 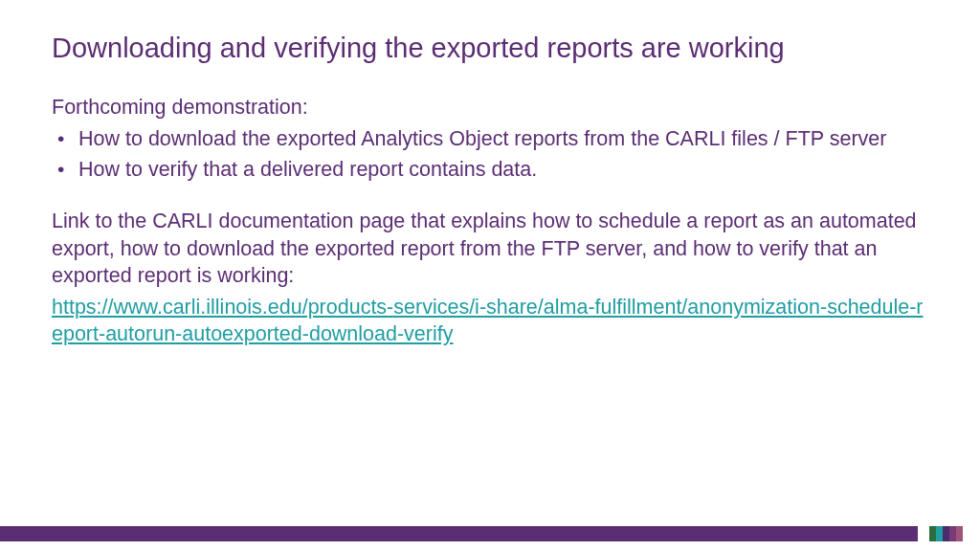 I want to click on footer-decoration, so click(x=490, y=534).